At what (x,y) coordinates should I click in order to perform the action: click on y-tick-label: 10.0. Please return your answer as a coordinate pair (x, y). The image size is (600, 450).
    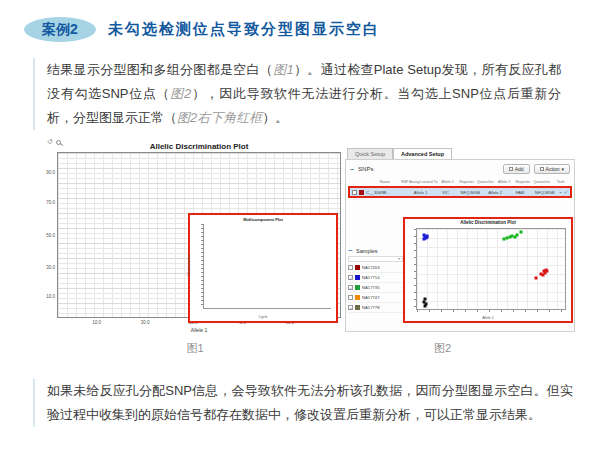
    Looking at the image, I should click on (50, 296).